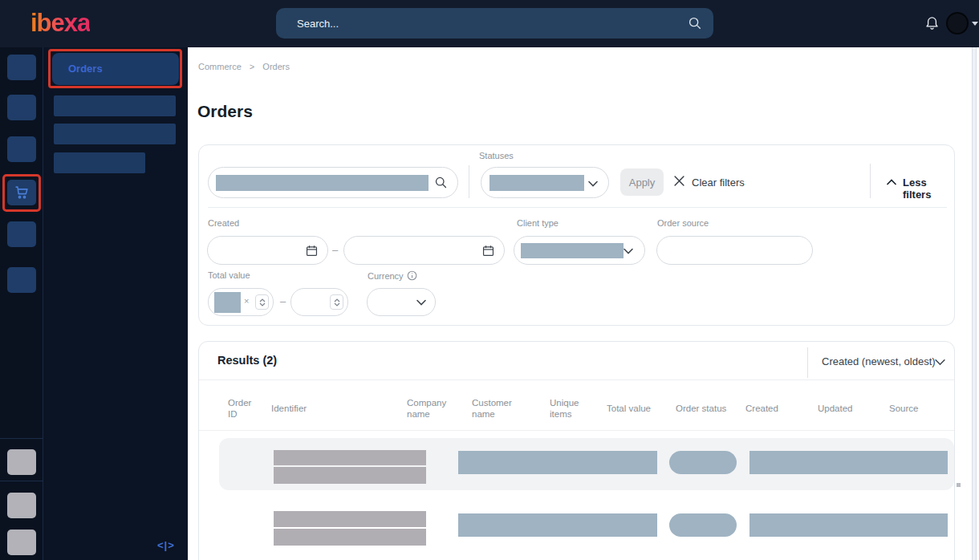 The height and width of the screenshot is (560, 979). Describe the element at coordinates (225, 112) in the screenshot. I see `page-title: Orders` at that location.